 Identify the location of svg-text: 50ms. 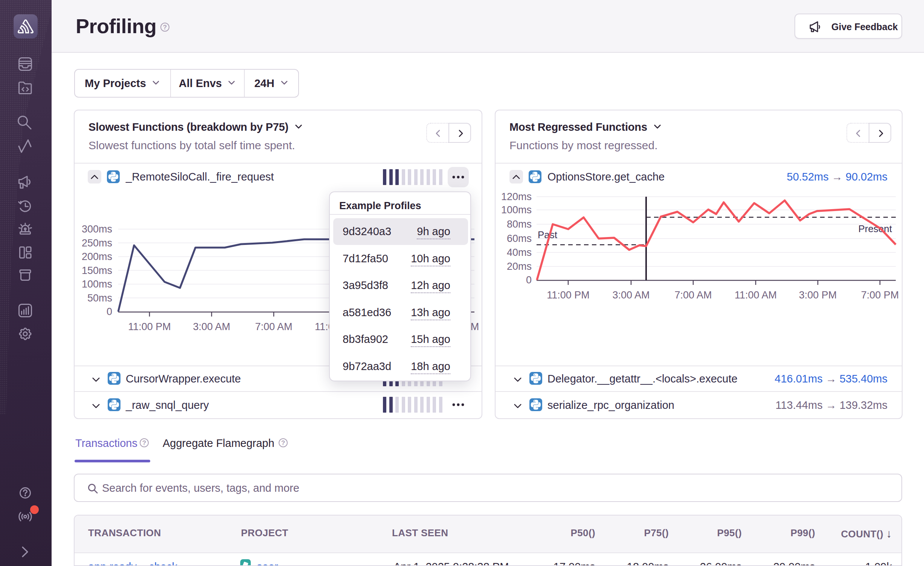
(100, 298).